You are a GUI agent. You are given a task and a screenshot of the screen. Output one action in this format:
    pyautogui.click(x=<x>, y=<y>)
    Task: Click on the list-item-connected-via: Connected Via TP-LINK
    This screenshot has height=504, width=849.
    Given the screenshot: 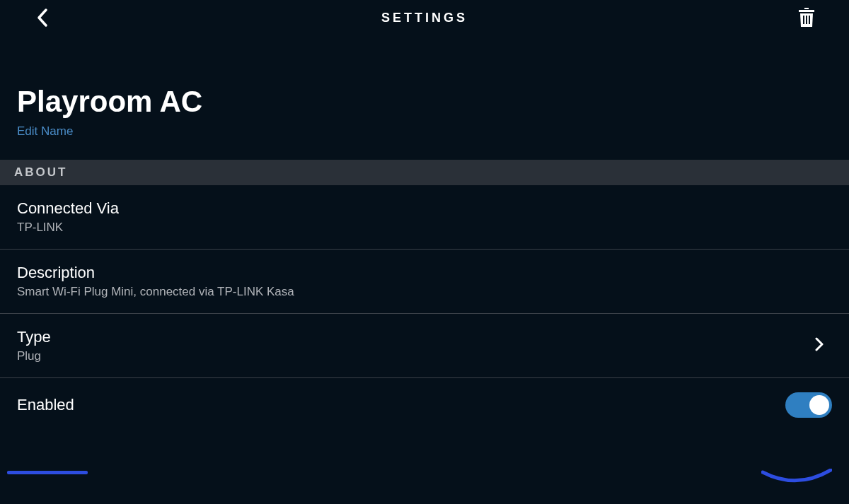 What is the action you would take?
    pyautogui.click(x=424, y=218)
    